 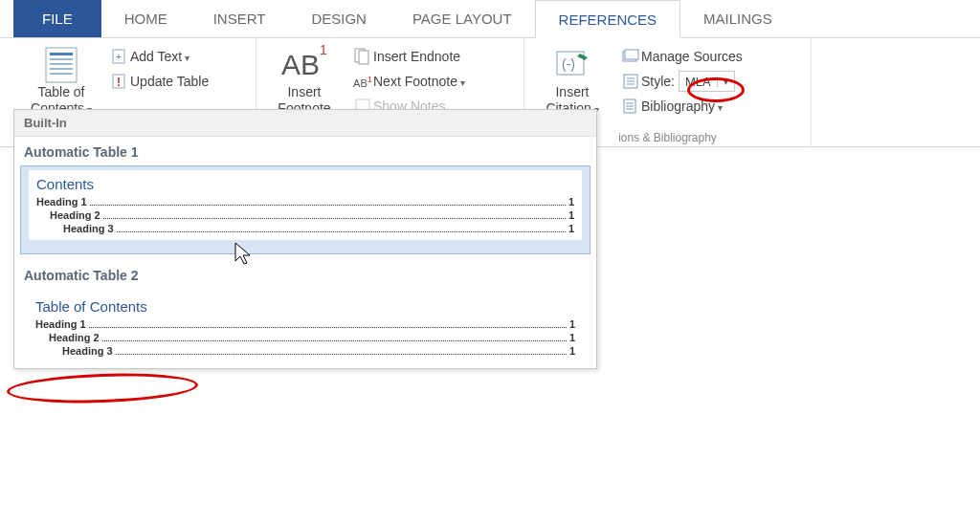 What do you see at coordinates (305, 123) in the screenshot?
I see `gallery-header-builtin: Built-In` at bounding box center [305, 123].